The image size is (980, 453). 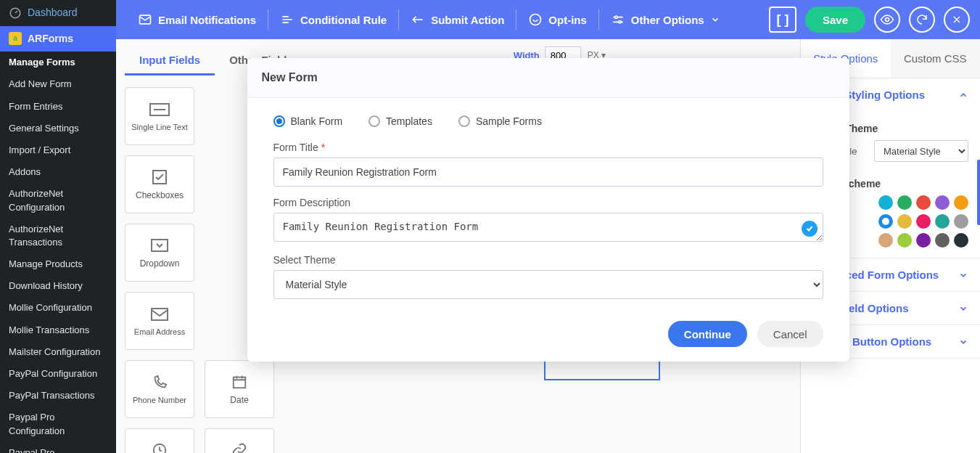 What do you see at coordinates (58, 286) in the screenshot?
I see `sidebar-sub-download-history: Download History` at bounding box center [58, 286].